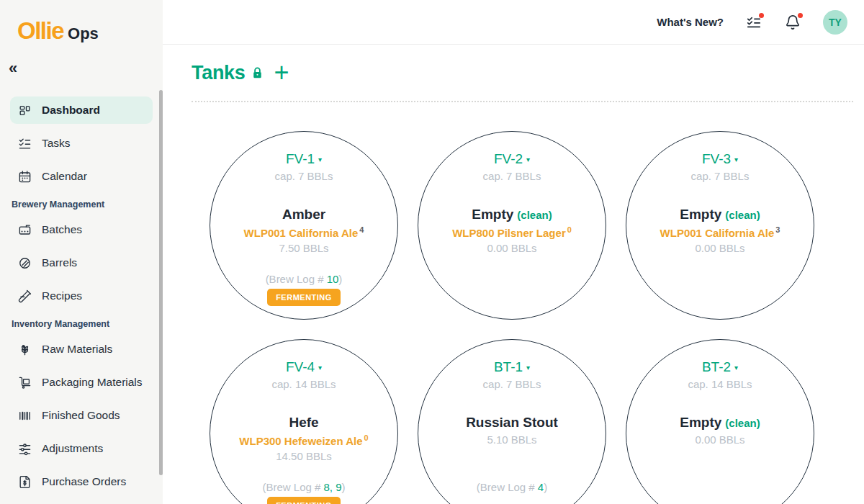  Describe the element at coordinates (512, 159) in the screenshot. I see `tank-name-dropdown: FV-2▾` at that location.